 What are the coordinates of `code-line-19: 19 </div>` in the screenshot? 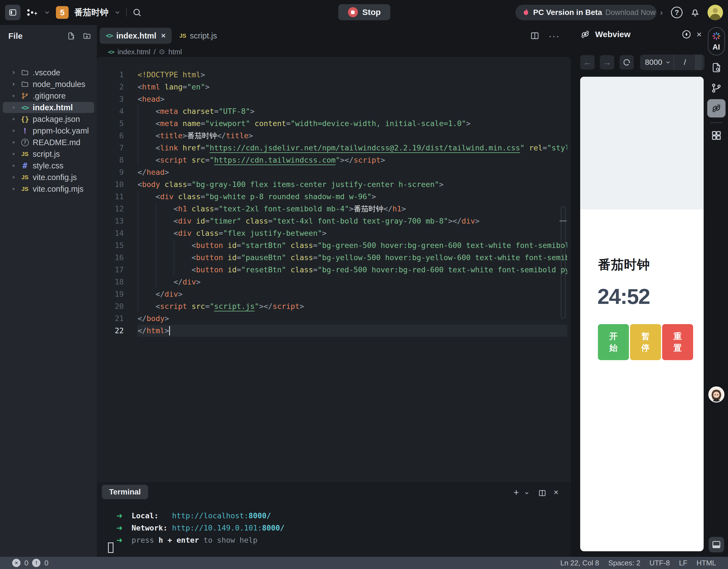 It's located at (334, 294).